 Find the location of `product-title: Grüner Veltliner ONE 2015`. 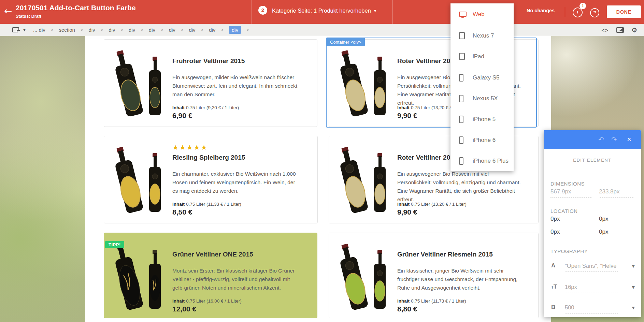

product-title: Grüner Veltliner ONE 2015 is located at coordinates (213, 254).